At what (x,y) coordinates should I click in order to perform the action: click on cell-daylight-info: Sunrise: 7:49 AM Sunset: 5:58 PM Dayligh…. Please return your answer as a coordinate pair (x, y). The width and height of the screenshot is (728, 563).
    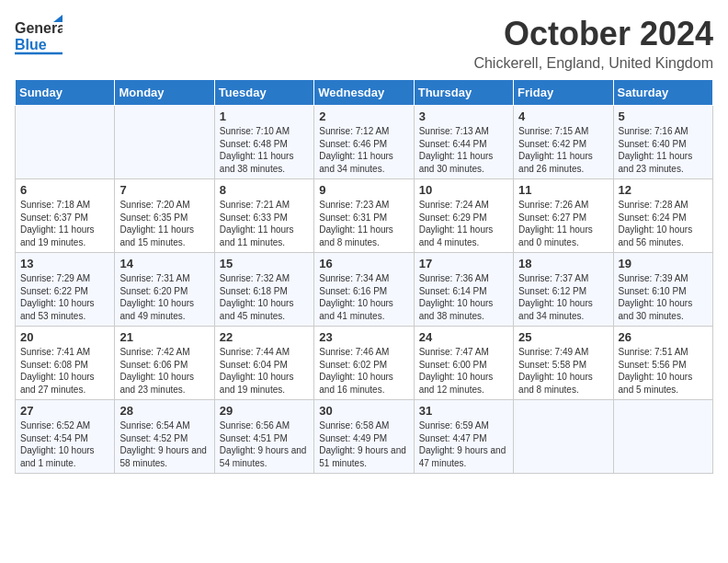
    Looking at the image, I should click on (563, 371).